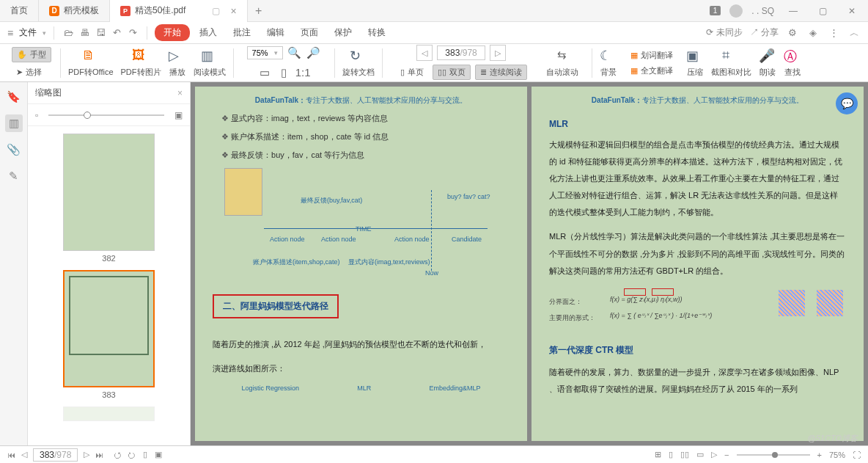 The image size is (868, 463). Describe the element at coordinates (452, 72) in the screenshot. I see `double-page-button: ▯▯双页` at that location.